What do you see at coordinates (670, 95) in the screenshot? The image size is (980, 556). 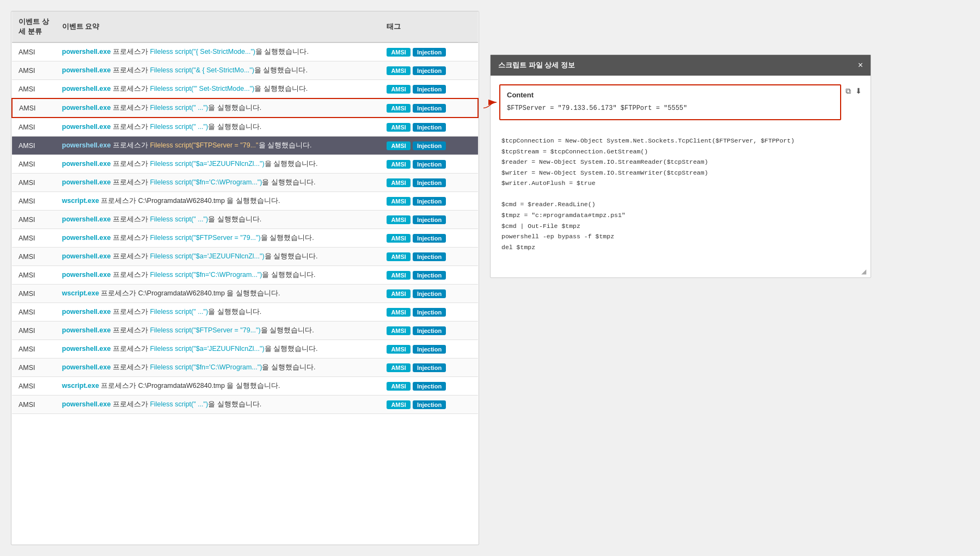 I see `content-label: Content` at bounding box center [670, 95].